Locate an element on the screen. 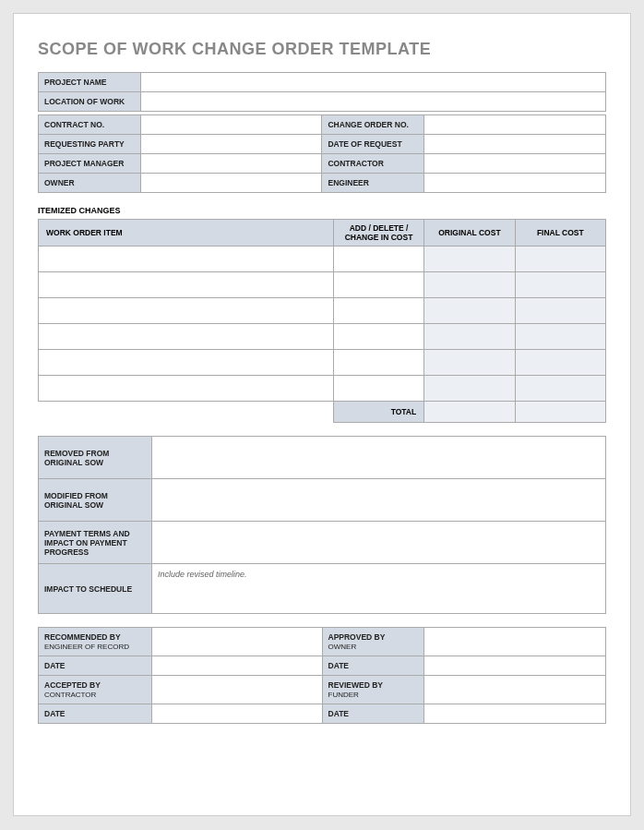 Image resolution: width=644 pixels, height=830 pixels. value-impact-schedule: Include revised timeline. is located at coordinates (379, 589).